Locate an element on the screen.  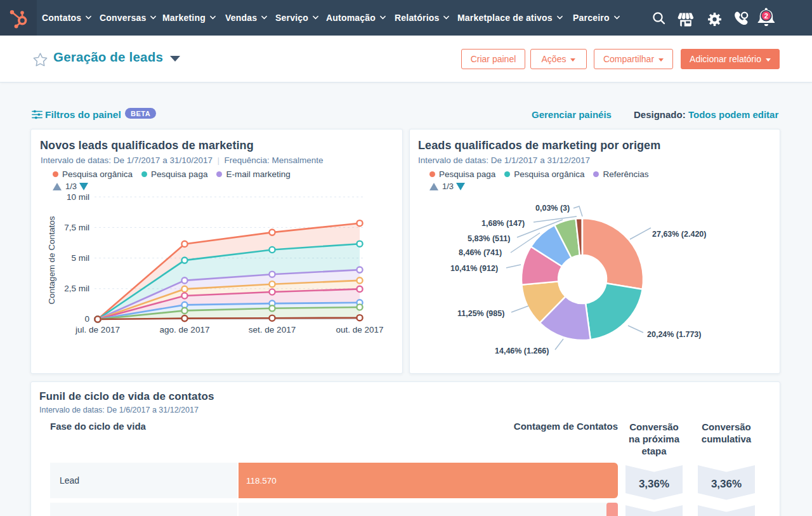
svg-text: out. de 2017 is located at coordinates (359, 330).